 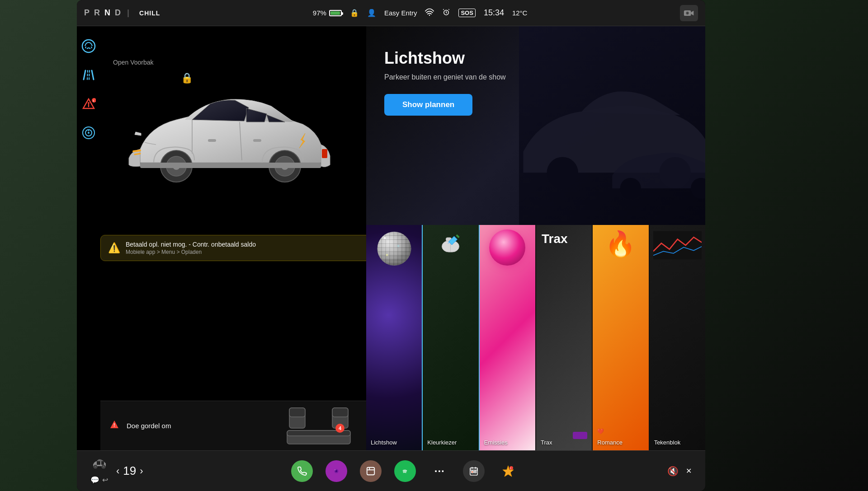 What do you see at coordinates (612, 126) in the screenshot?
I see `banner-background-car` at bounding box center [612, 126].